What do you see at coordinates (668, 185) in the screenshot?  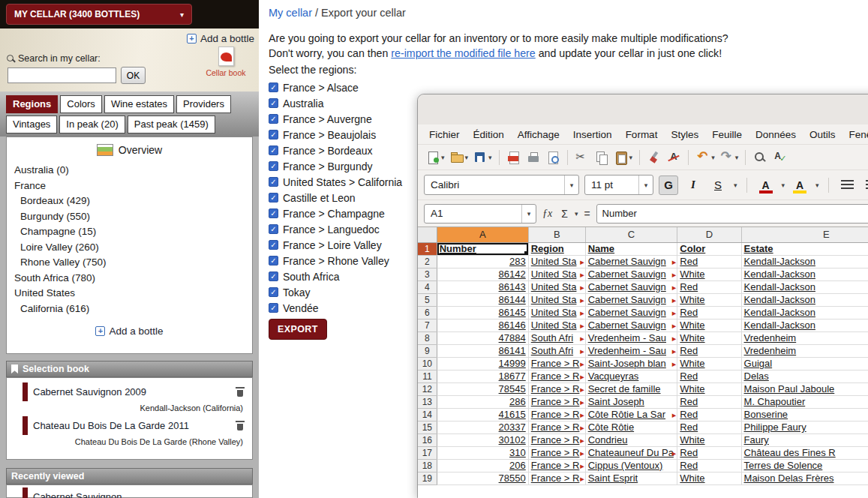 I see `bold-button: G` at bounding box center [668, 185].